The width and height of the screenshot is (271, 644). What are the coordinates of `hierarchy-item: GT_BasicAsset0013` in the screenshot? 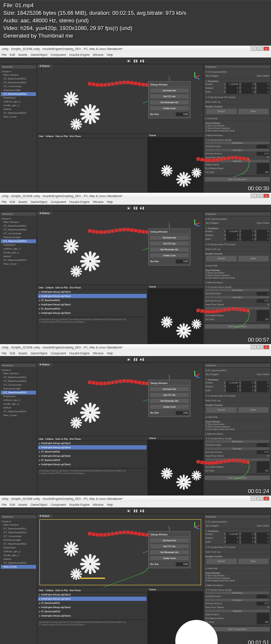 It's located at (19, 94).